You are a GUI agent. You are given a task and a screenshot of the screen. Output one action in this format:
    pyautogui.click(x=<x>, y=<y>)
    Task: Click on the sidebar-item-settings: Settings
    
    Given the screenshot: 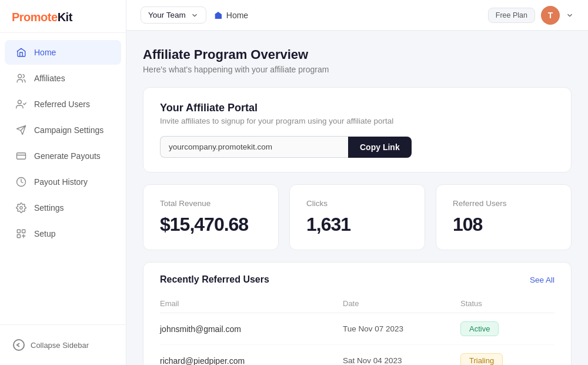 What is the action you would take?
    pyautogui.click(x=63, y=208)
    